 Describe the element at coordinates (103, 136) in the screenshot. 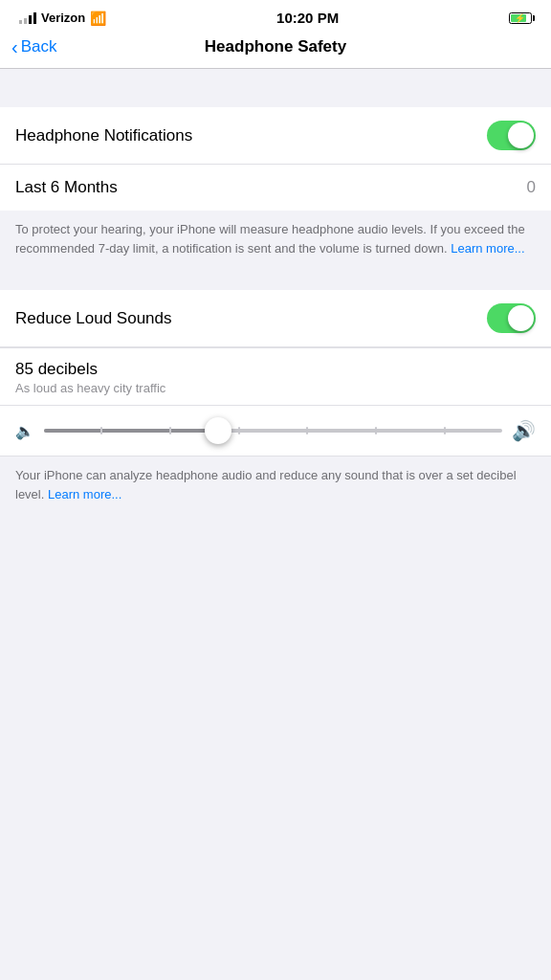

I see `notifications-label: Headphone Notifications` at that location.